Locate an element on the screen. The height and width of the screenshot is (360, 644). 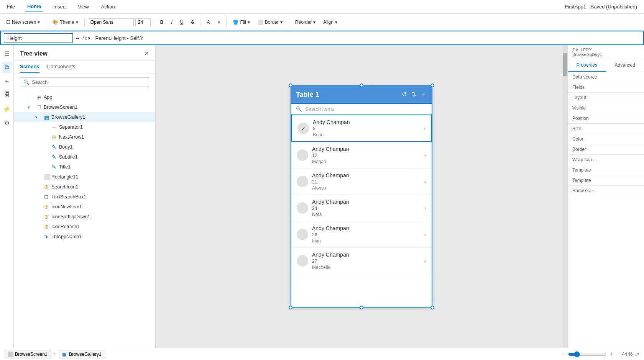
title-icon: ✎ is located at coordinates (54, 167).